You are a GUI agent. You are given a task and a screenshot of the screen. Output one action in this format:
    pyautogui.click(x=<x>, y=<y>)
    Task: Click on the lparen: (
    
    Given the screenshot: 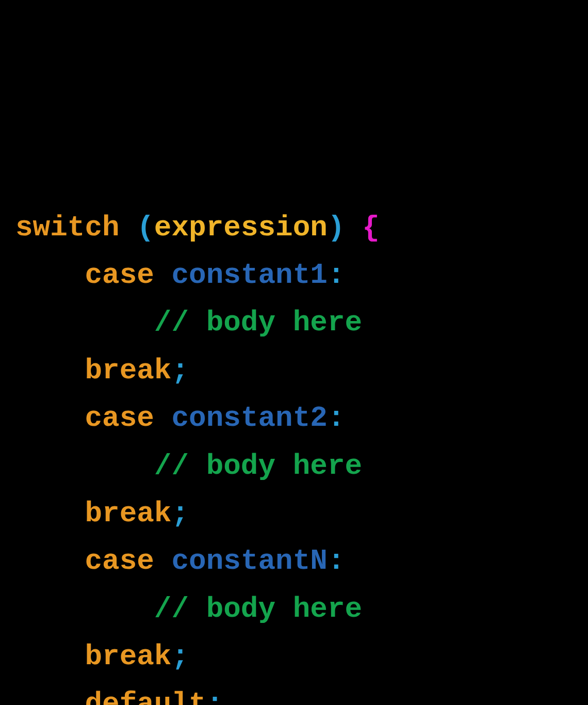 What is the action you would take?
    pyautogui.click(x=145, y=228)
    